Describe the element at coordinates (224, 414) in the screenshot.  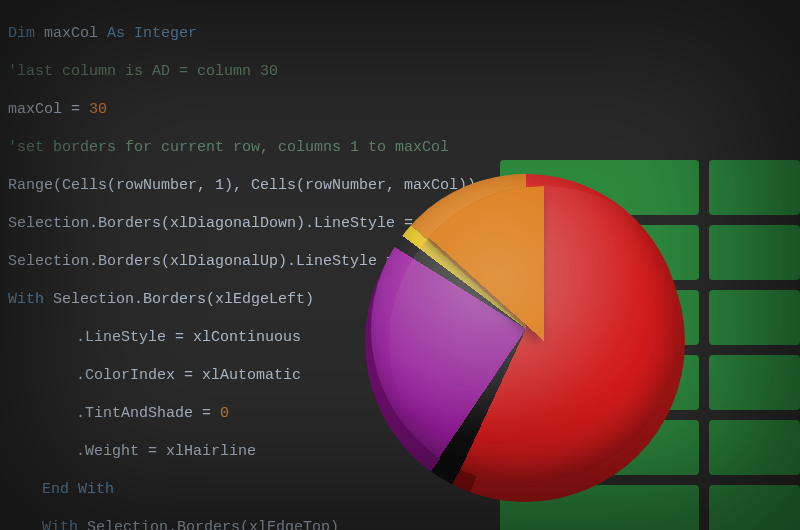
I see `code-number: 0` at that location.